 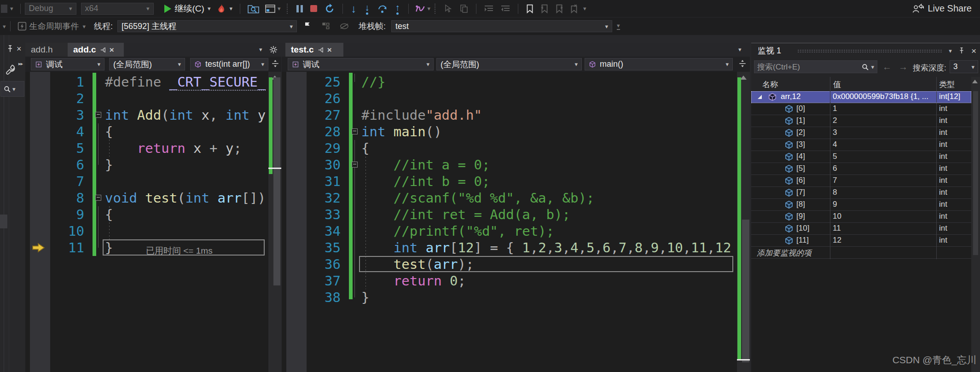 What do you see at coordinates (861, 241) in the screenshot?
I see `watch-row: [11]12int` at bounding box center [861, 241].